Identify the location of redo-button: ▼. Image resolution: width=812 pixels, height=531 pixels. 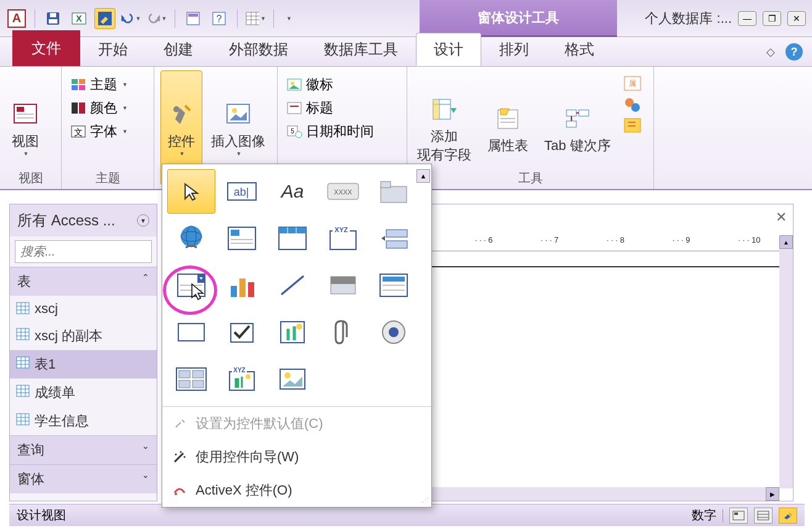
(157, 19).